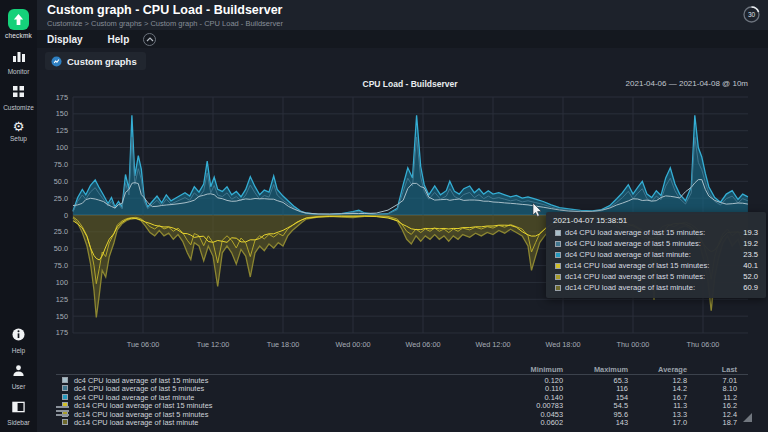 The width and height of the screenshot is (768, 432). I want to click on tooltip-timestamp: 2021-04-07 15:38:51, so click(656, 220).